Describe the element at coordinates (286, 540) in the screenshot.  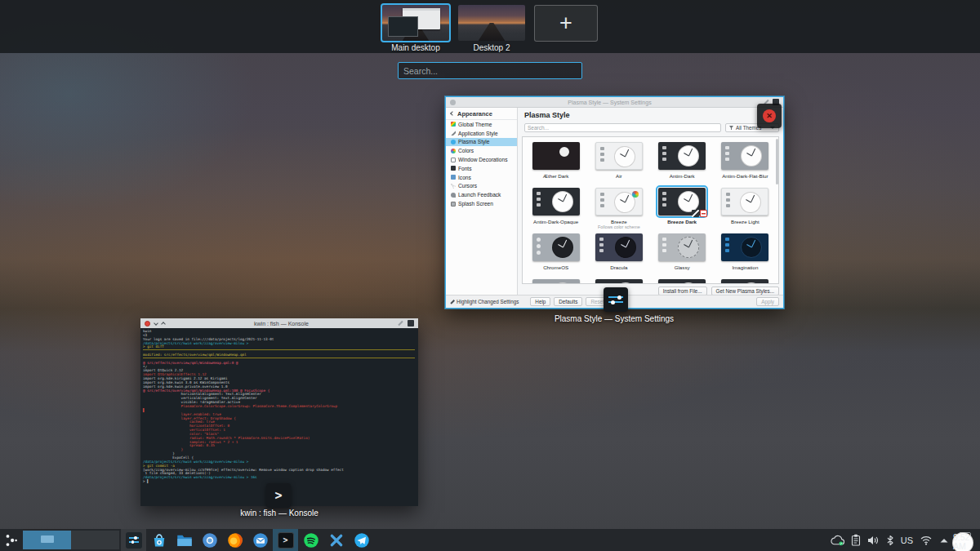
I see `taskbar-konsole: >` at that location.